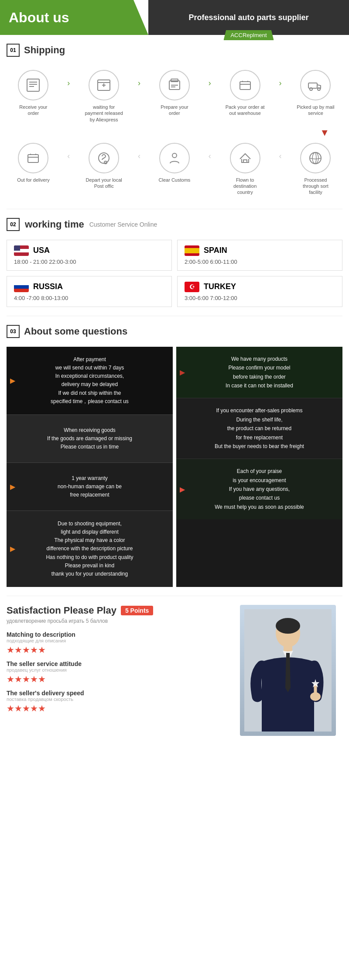 The width and height of the screenshot is (349, 980). I want to click on satisfaction-right, so click(288, 670).